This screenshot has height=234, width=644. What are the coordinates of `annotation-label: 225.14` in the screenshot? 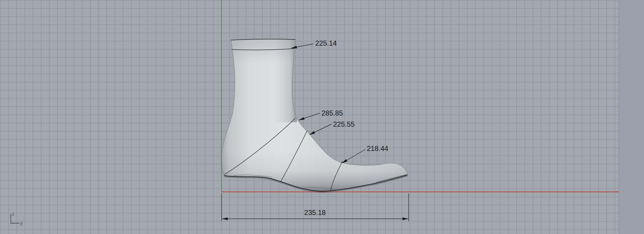 It's located at (326, 43).